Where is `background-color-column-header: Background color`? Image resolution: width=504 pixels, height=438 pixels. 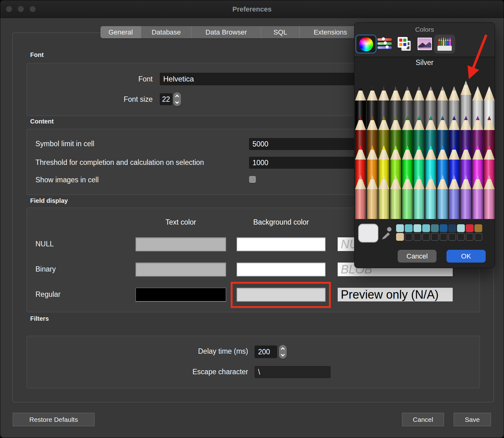
background-color-column-header: Background color is located at coordinates (281, 222).